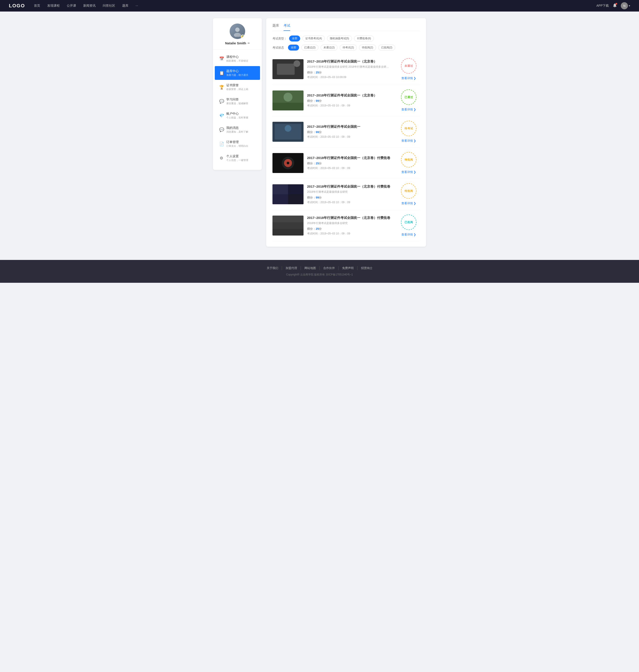 The height and width of the screenshot is (672, 639). What do you see at coordinates (243, 37) in the screenshot?
I see `badge-icon: 🏅` at bounding box center [243, 37].